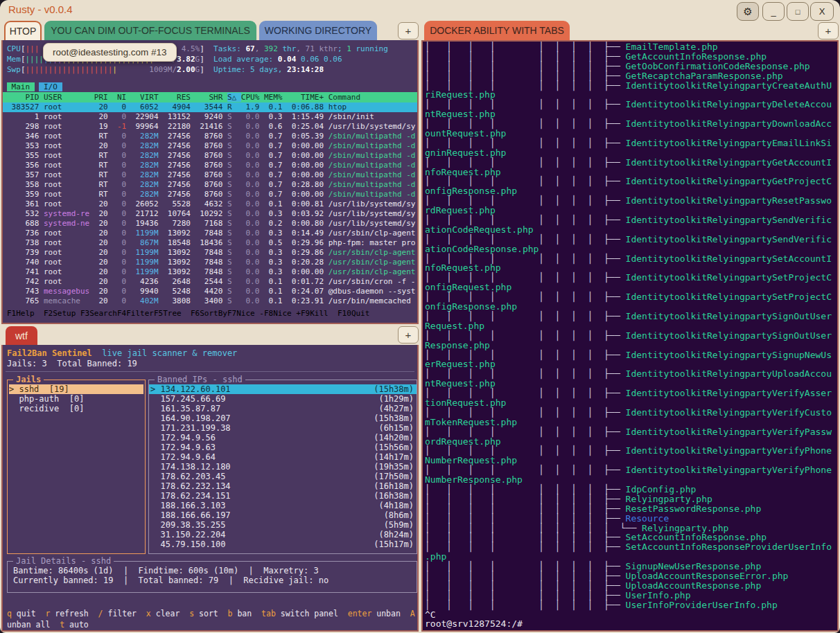 The width and height of the screenshot is (840, 633). What do you see at coordinates (210, 185) in the screenshot?
I see `process-row: 358 root RT 0 282M 27456 8760 S 0.0 0.7 …` at bounding box center [210, 185].